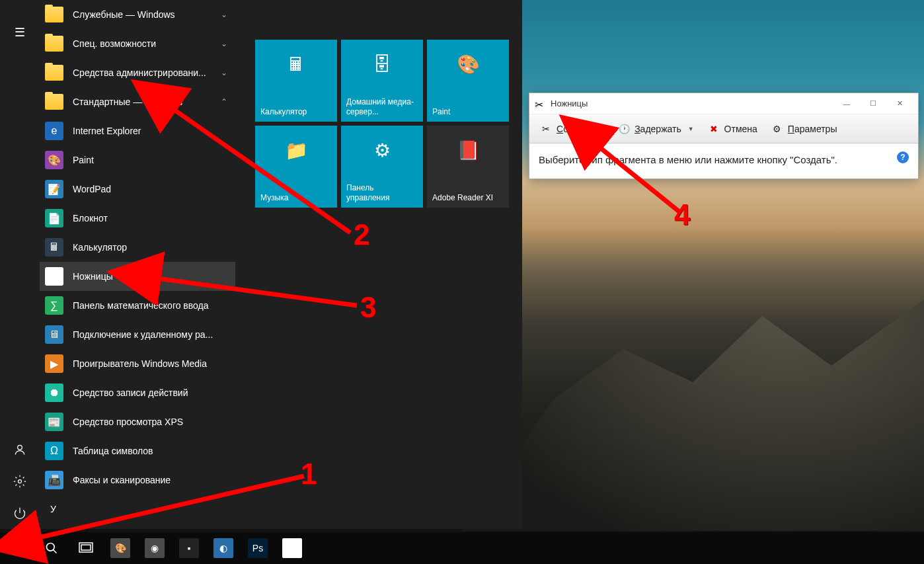 This screenshot has width=924, height=564. Describe the element at coordinates (572, 129) in the screenshot. I see `create-button: ✂ Создать ▼` at that location.